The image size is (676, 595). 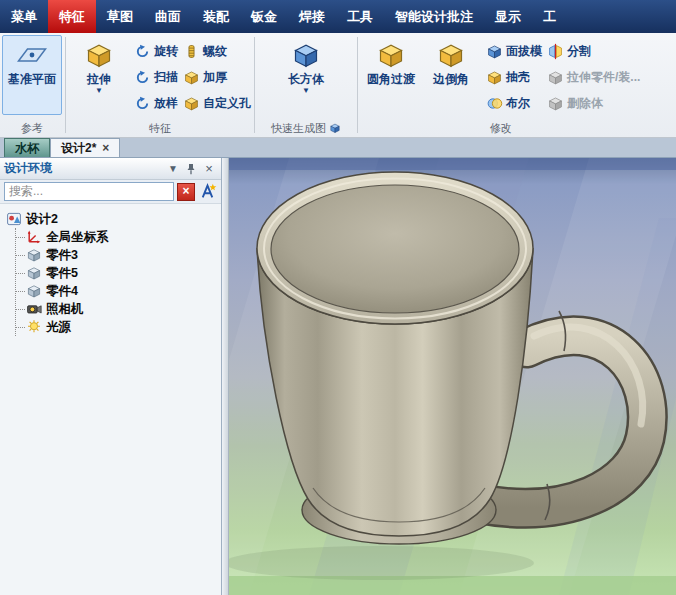 What do you see at coordinates (500, 85) in the screenshot?
I see `ribbon-group-modify: 圆角过渡 边倒角 面拔模 抽壳` at bounding box center [500, 85].